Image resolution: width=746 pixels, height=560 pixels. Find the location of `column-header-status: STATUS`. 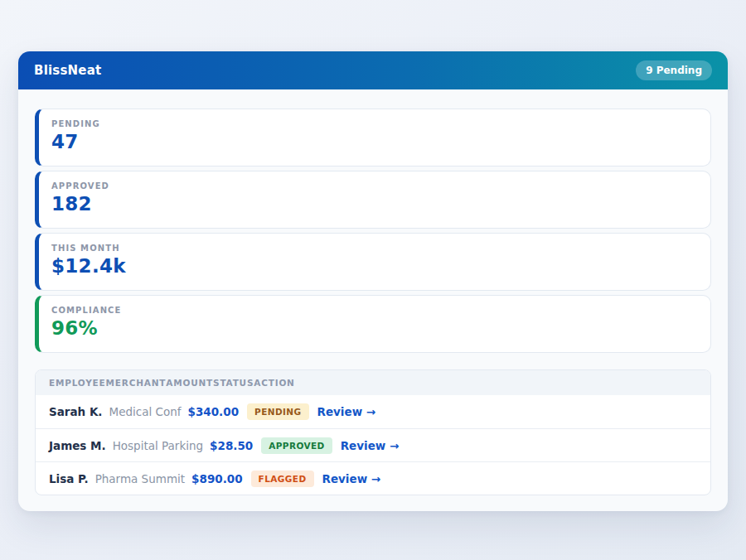

column-header-status: STATUS is located at coordinates (234, 383).